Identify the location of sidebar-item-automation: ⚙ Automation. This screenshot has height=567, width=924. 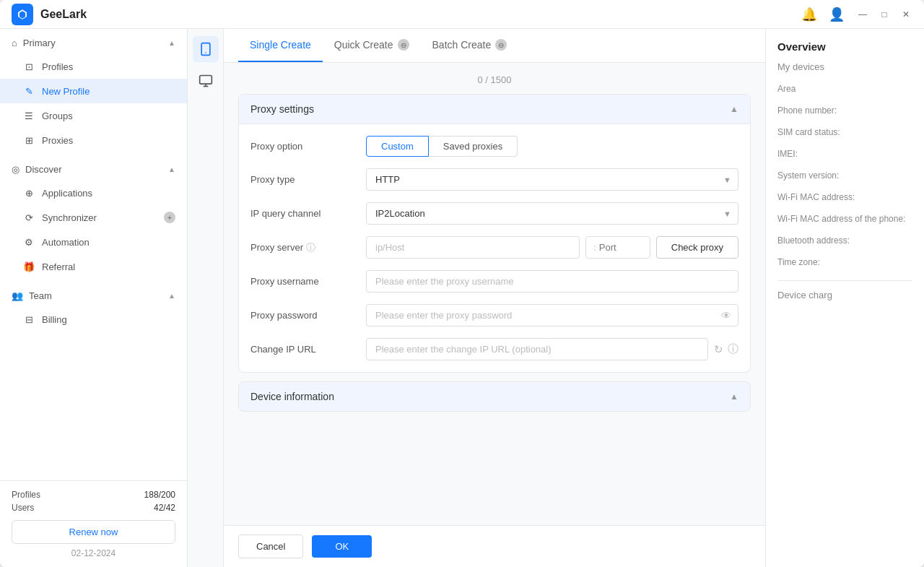
(94, 242).